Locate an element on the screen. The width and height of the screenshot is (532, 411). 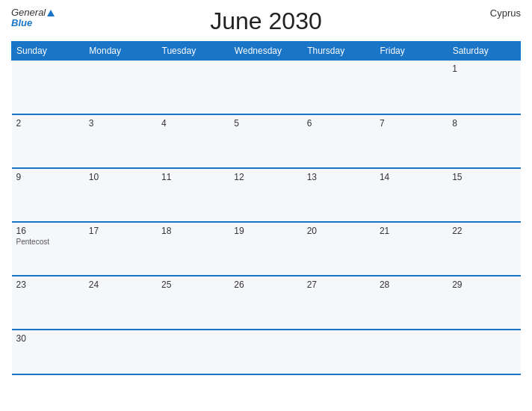
week-row-6: 30 is located at coordinates (266, 352).